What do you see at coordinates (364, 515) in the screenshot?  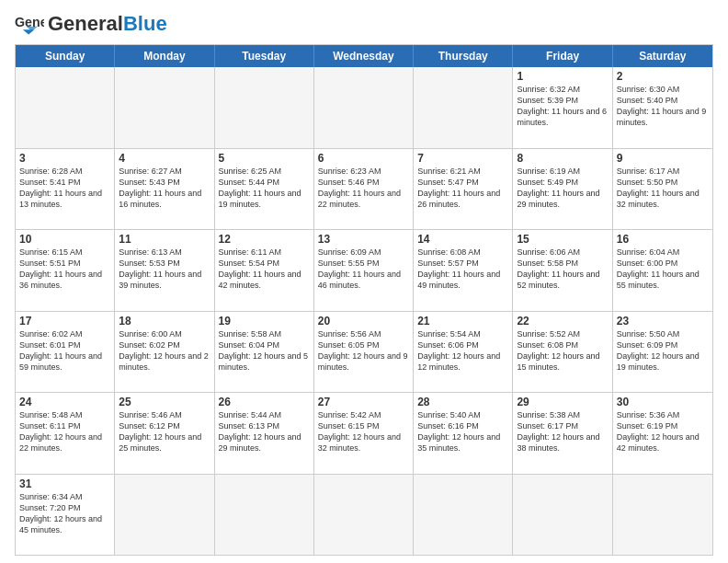 I see `calendar-week-6: 31Sunrise: 6:34 AM Sunset: 7:20 PM Dayli…` at bounding box center [364, 515].